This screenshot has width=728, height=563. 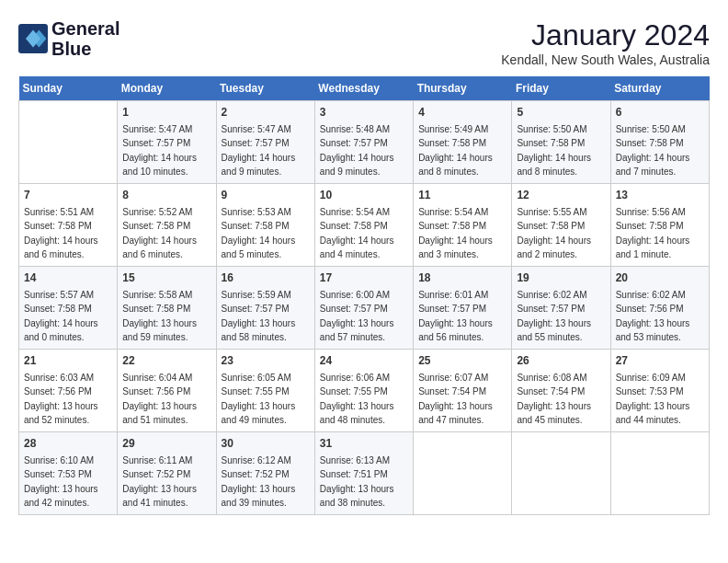 I want to click on day-number: 30, so click(x=266, y=443).